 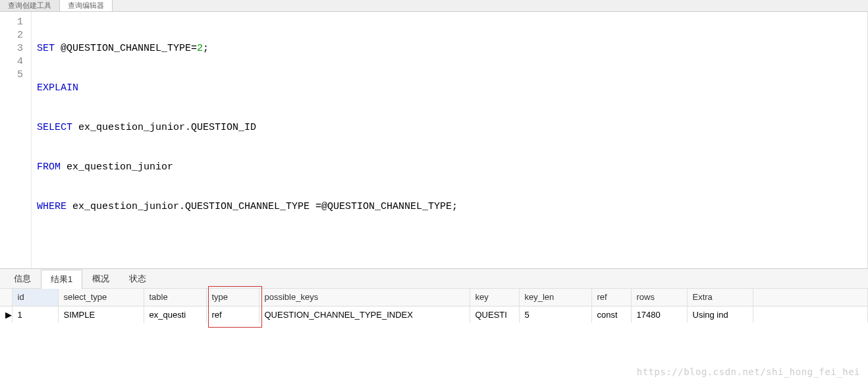 I want to click on code-line-1: SET @QUESTION_CHANNEL_TYPE=2;, so click(x=449, y=49).